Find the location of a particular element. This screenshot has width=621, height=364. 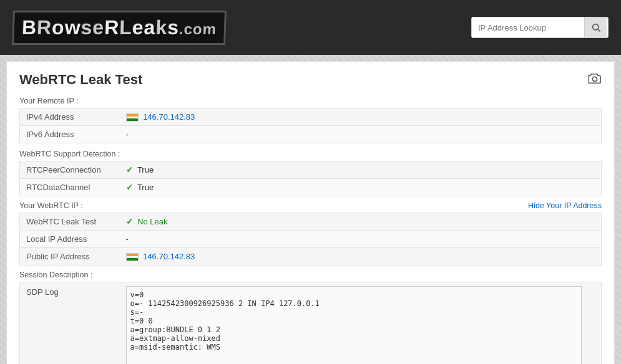

leak-test-label: WebRTC Leak Test is located at coordinates (70, 222).